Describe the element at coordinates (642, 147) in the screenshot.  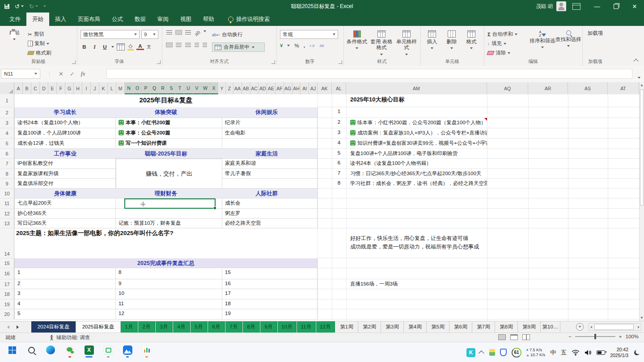
I see `vertical-scrollbar-thumb` at that location.